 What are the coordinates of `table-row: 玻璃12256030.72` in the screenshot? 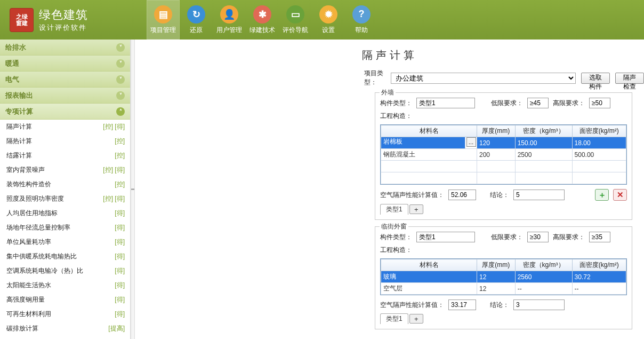 It's located at (504, 277).